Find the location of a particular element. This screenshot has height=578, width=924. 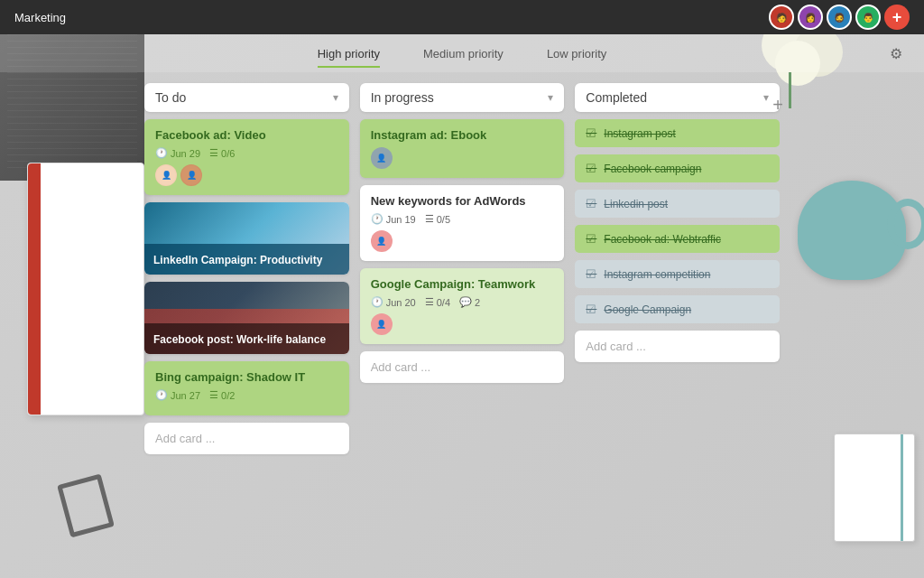

card-meta: 🕐 Jun 27 ☰ 0/2 is located at coordinates (247, 396).